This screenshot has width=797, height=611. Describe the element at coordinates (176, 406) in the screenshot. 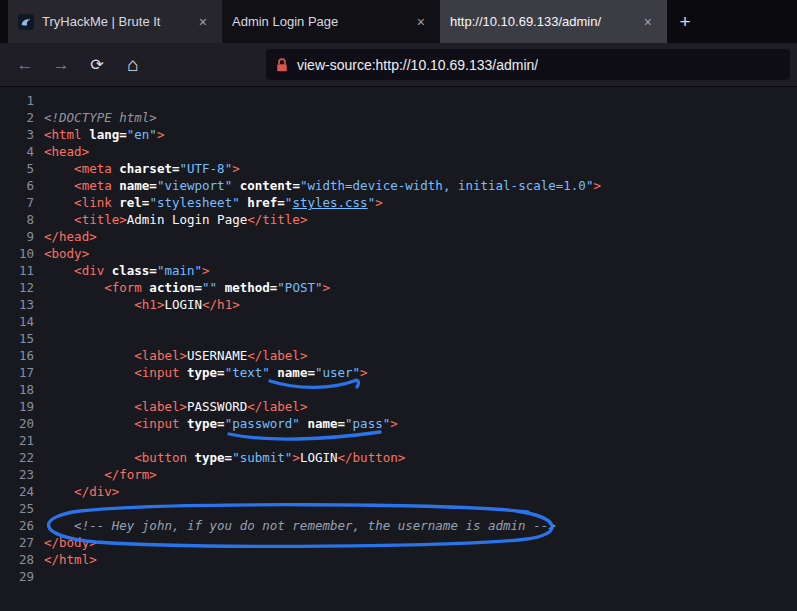

I see `code-text: <label>PASSWORD</label>` at that location.